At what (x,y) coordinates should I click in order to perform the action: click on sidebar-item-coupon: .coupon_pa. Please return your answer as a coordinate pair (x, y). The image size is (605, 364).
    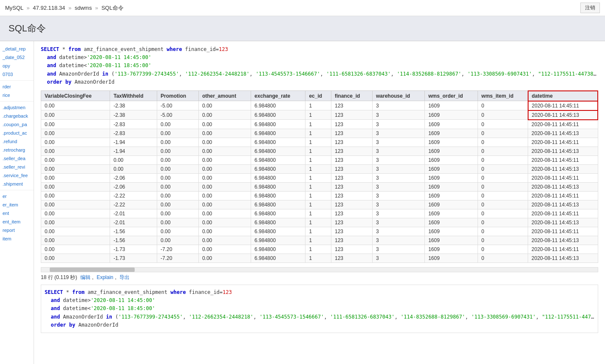
    Looking at the image, I should click on (17, 124).